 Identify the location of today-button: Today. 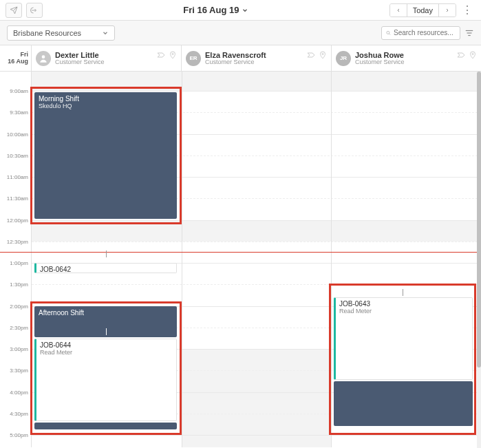
(423, 10).